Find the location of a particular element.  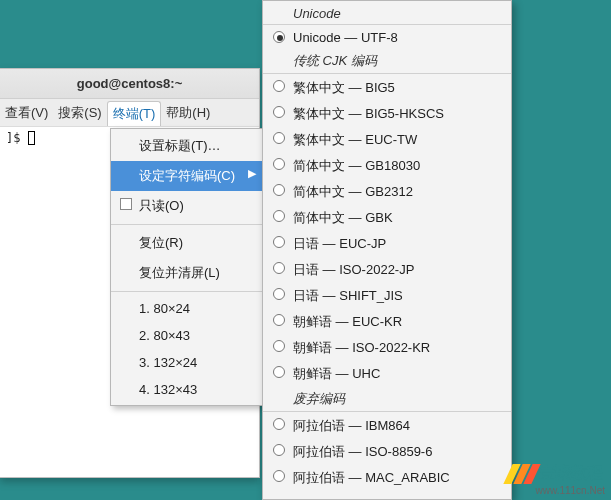

encoding-option-label: 日语 — SHIFT_JIS is located at coordinates (348, 296).